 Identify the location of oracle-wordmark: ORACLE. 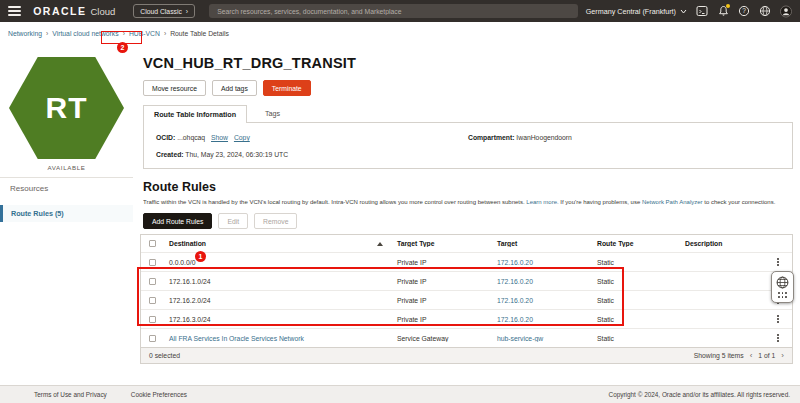
(60, 11).